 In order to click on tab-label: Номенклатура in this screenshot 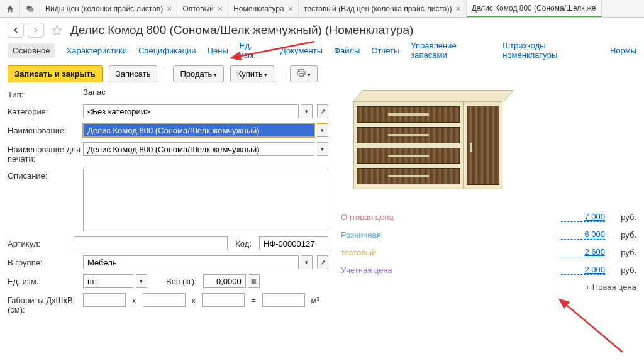, I will do `click(259, 9)`.